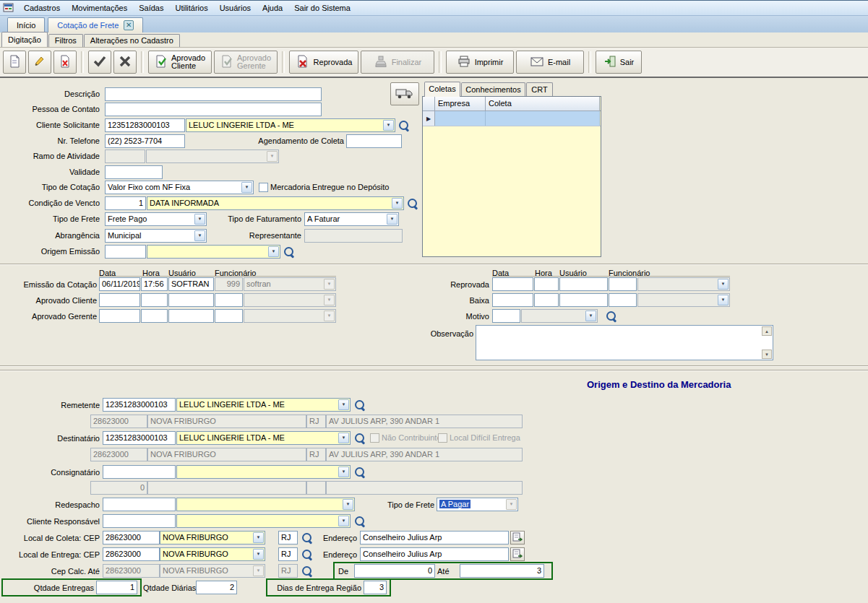 The image size is (868, 603). Describe the element at coordinates (132, 555) in the screenshot. I see `local-entrega-cep-input: 28623000` at that location.